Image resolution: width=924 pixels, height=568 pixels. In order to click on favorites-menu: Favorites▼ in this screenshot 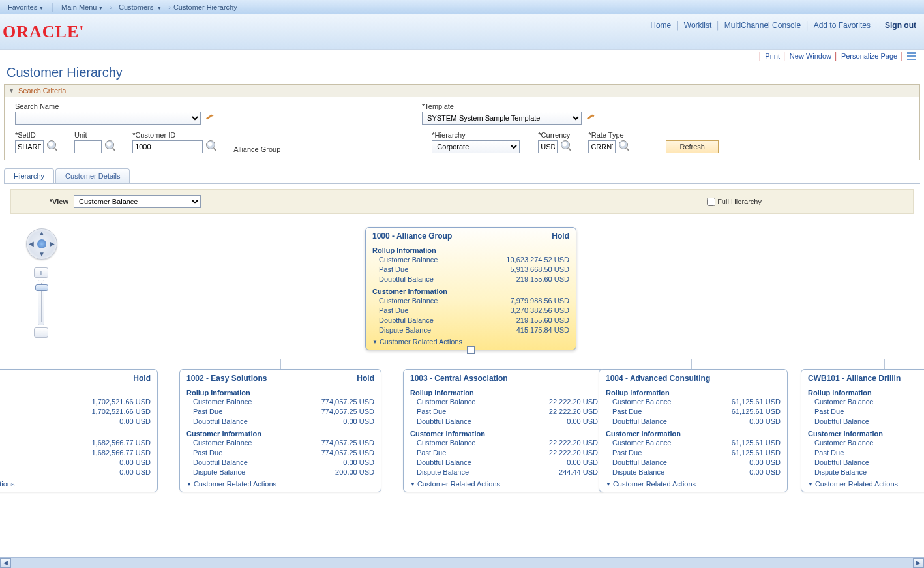, I will do `click(26, 7)`.